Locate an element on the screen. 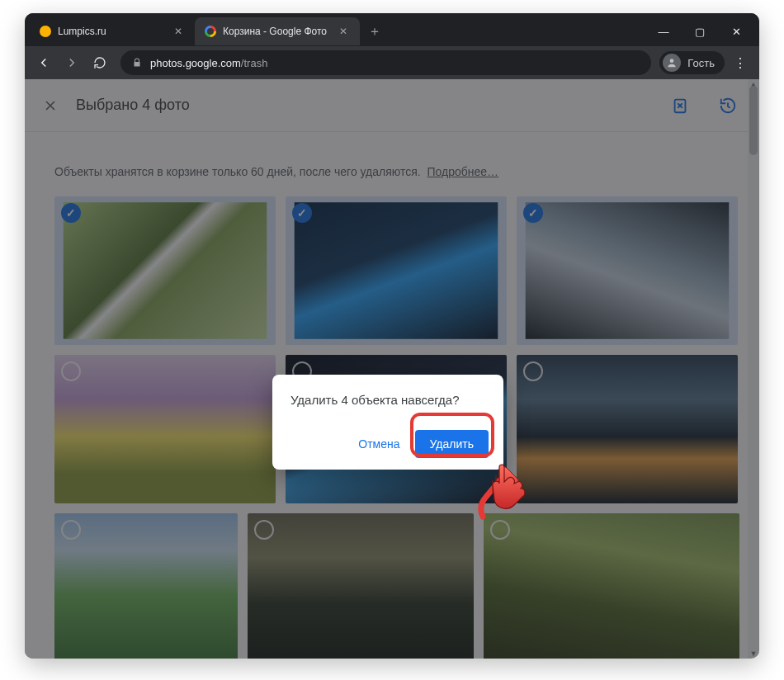 This screenshot has height=680, width=784. browser-menu-button: ⋮ is located at coordinates (740, 63).